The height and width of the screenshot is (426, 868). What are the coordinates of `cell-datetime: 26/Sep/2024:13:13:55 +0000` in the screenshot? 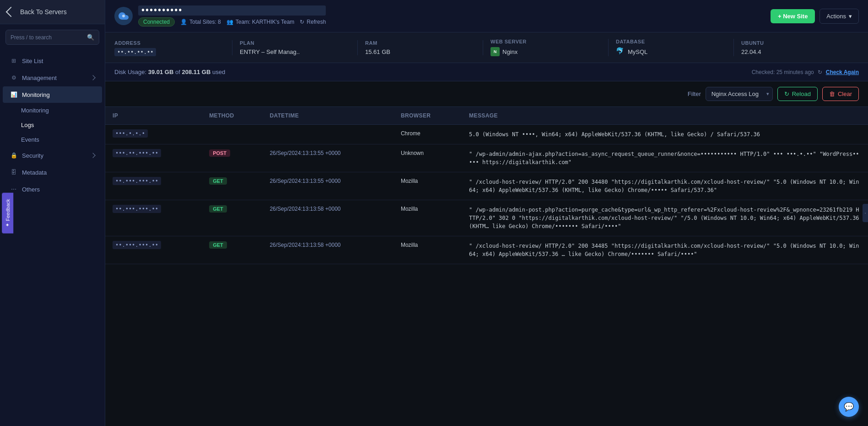 It's located at (328, 186).